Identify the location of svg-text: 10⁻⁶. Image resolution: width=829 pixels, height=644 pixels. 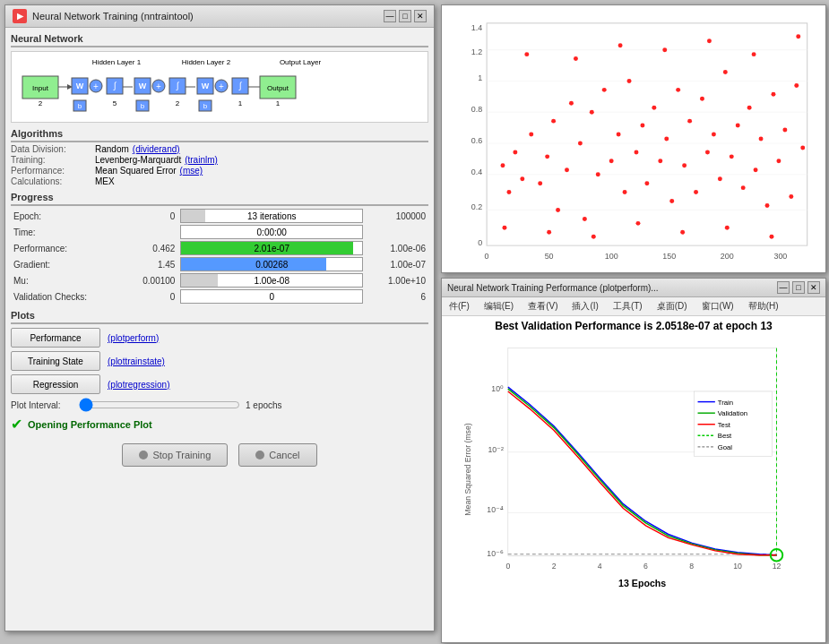
(495, 554).